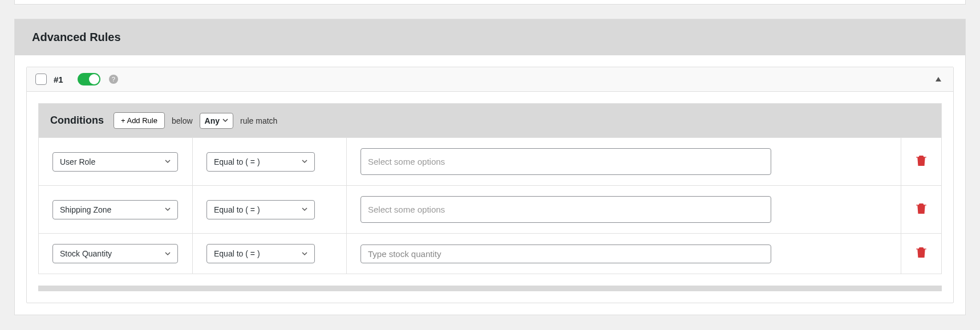 This screenshot has height=330, width=980. Describe the element at coordinates (41, 79) in the screenshot. I see `rule-select-checkbox` at that location.